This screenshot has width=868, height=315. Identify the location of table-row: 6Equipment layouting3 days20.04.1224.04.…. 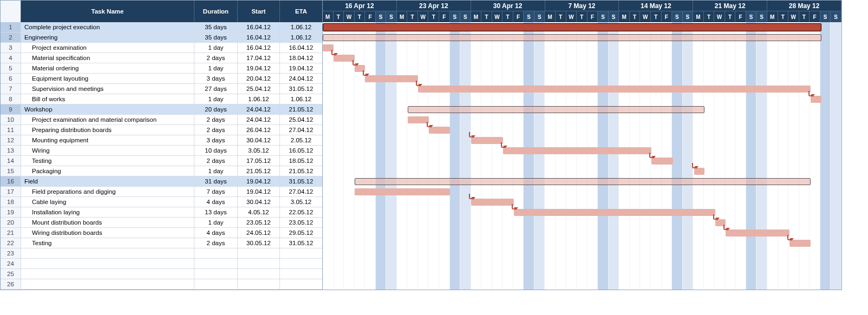
(161, 79).